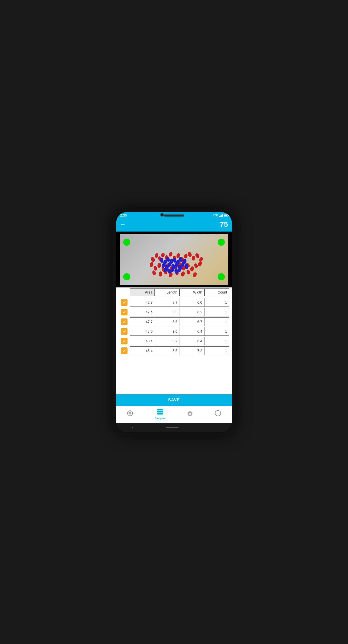  Describe the element at coordinates (221, 277) in the screenshot. I see `corner-dot-br` at that location.